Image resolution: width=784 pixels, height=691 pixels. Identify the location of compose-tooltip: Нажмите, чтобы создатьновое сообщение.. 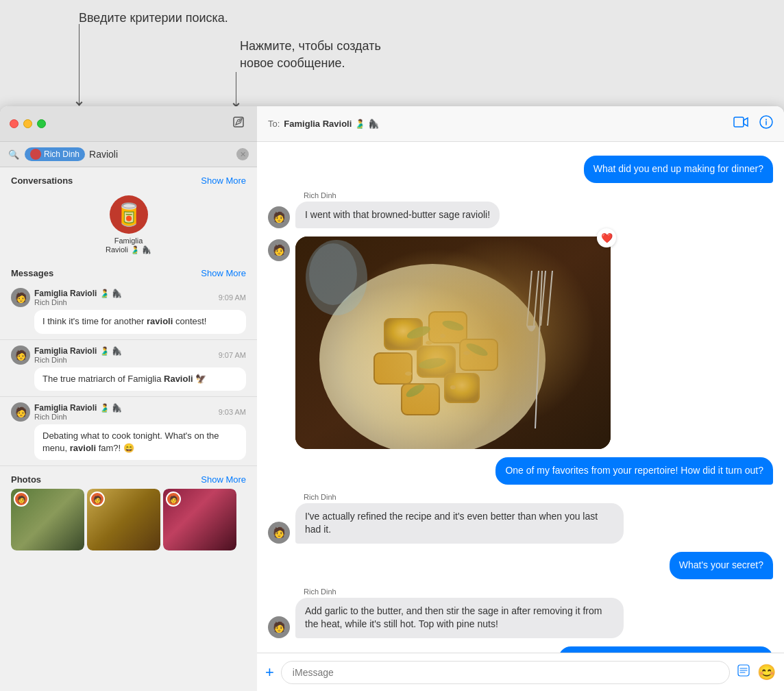
(310, 55).